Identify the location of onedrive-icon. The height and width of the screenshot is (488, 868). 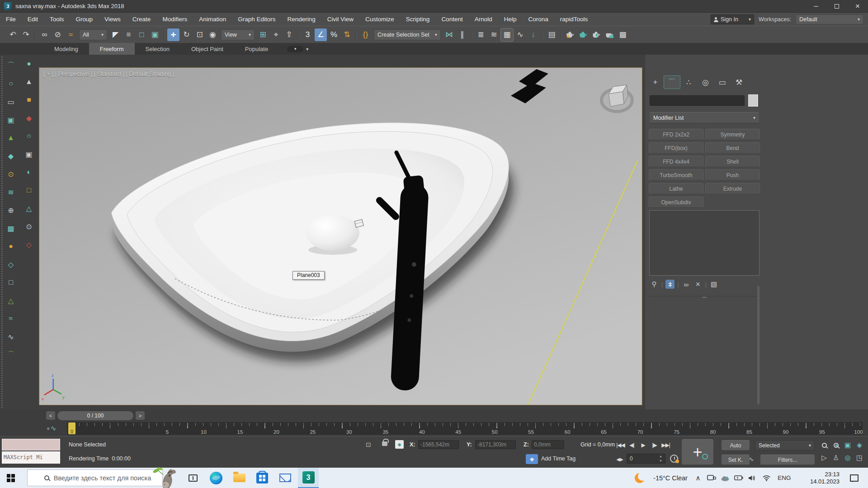
(725, 478).